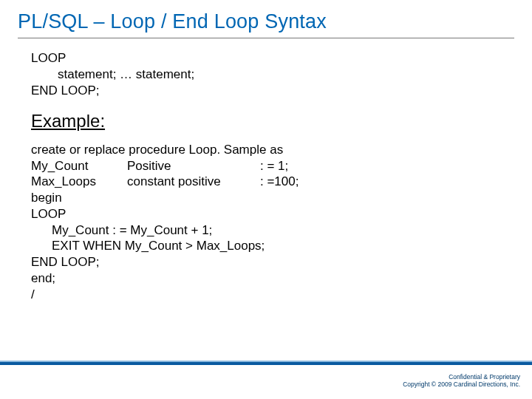 The height and width of the screenshot is (399, 532). I want to click on footer-line: Confidential & Proprietary, so click(461, 377).